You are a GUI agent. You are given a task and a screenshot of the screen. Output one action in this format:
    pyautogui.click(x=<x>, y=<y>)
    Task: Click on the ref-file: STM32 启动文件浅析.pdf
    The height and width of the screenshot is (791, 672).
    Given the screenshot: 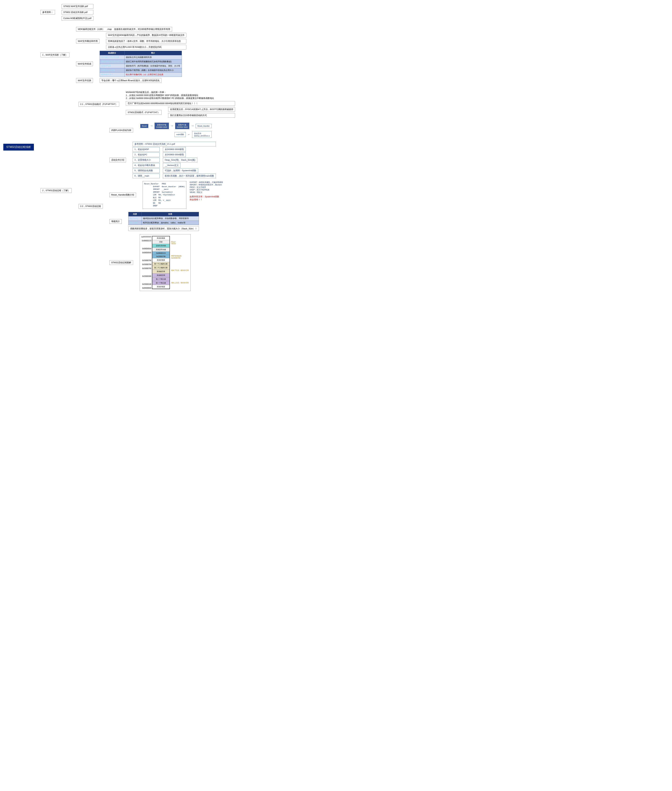 What is the action you would take?
    pyautogui.click(x=78, y=12)
    